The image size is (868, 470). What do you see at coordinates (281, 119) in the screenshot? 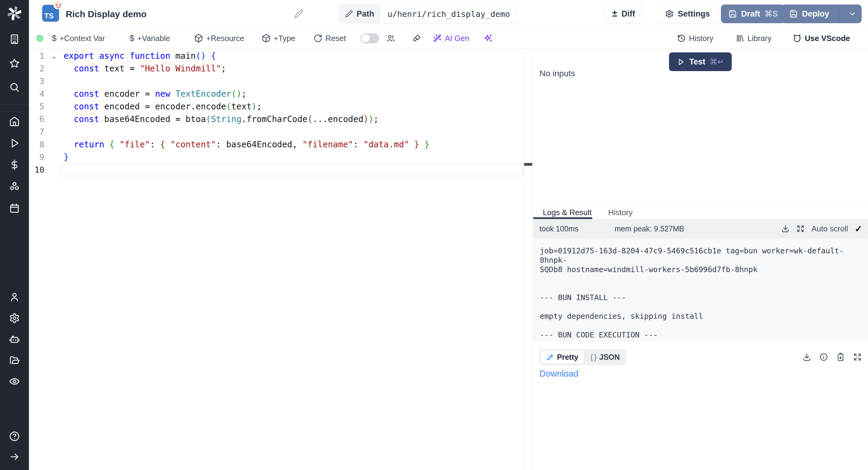
I see `code-line: 6 const base64Encoded = btoa(String.from…` at bounding box center [281, 119].